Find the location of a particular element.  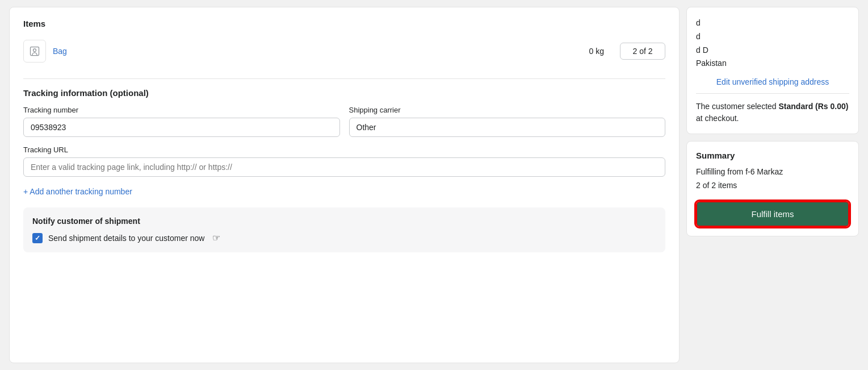

item-row: Bag 0 kg 2 of 2 is located at coordinates (344, 51).